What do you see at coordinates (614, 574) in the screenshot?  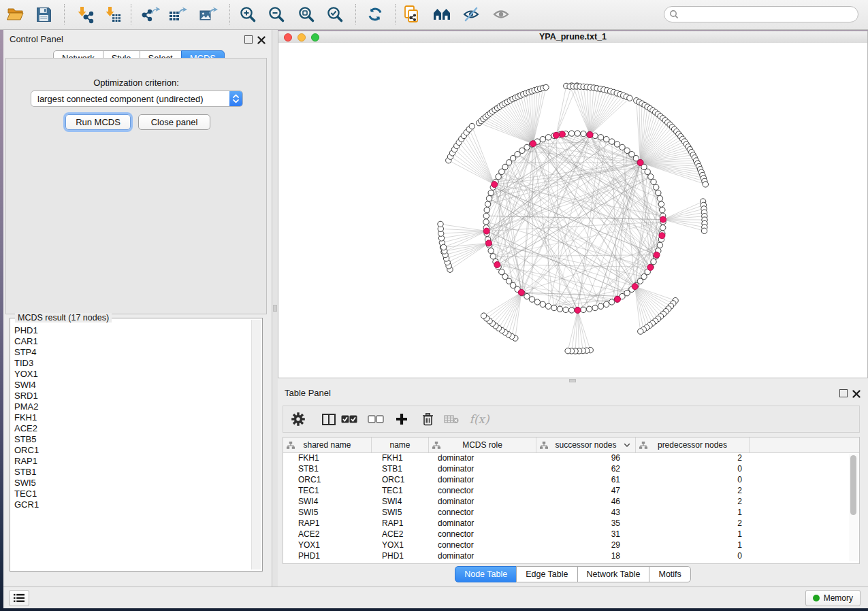 I see `tab-network-table: Network Table` at bounding box center [614, 574].